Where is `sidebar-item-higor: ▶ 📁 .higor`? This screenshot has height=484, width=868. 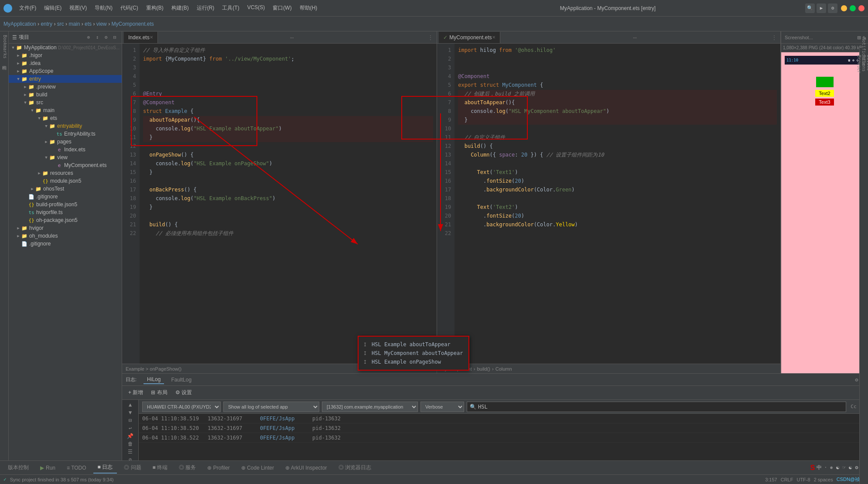
sidebar-item-higor: ▶ 📁 .higor is located at coordinates (65, 55).